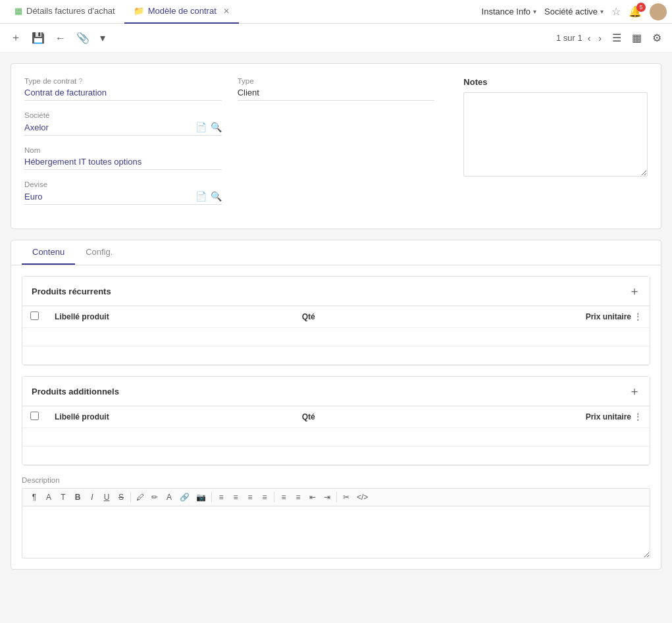  I want to click on societe-active-chevron: ▾, so click(602, 12).